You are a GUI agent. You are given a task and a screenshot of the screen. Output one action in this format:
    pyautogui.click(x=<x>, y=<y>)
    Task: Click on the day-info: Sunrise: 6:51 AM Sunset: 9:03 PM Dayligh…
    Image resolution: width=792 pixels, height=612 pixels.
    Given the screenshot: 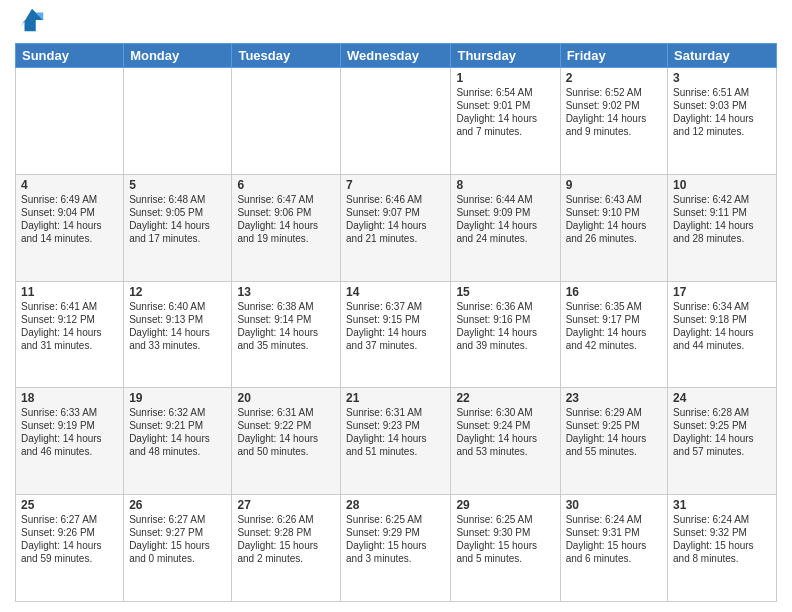 What is the action you would take?
    pyautogui.click(x=722, y=112)
    